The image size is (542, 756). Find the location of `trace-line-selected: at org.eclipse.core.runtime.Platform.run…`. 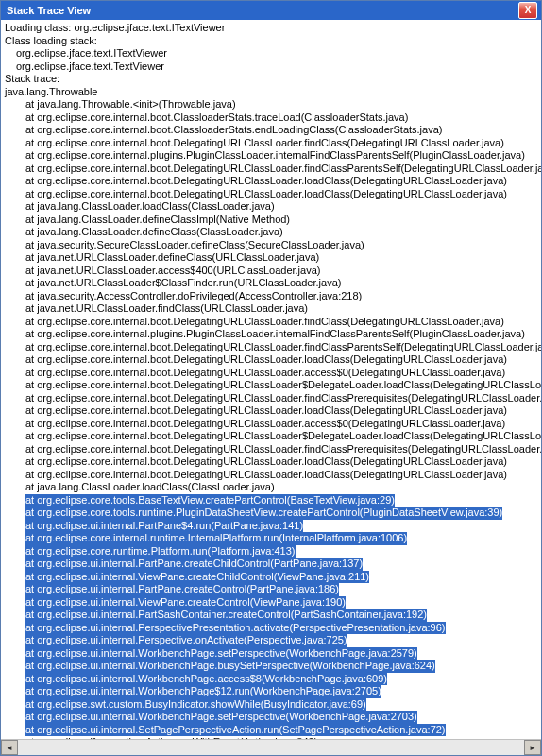

trace-line-selected: at org.eclipse.core.runtime.Platform.run… is located at coordinates (271, 552).